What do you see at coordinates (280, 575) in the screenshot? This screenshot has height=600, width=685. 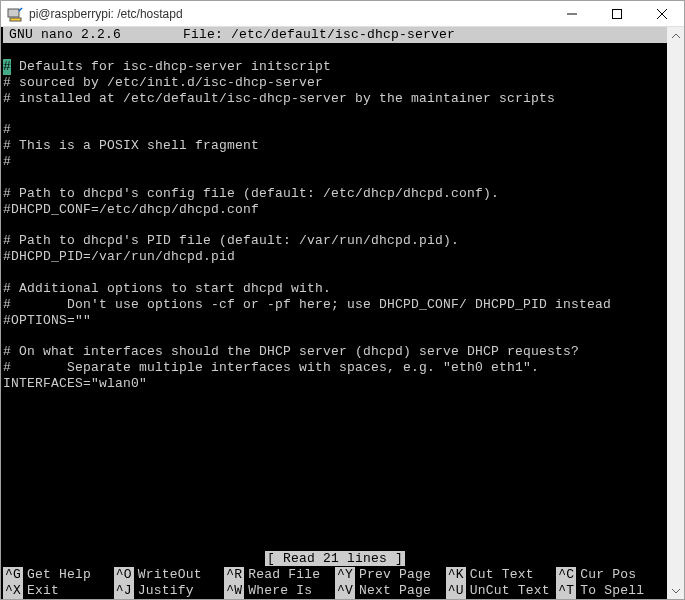 I see `nano-shortcut: ^RRead File` at bounding box center [280, 575].